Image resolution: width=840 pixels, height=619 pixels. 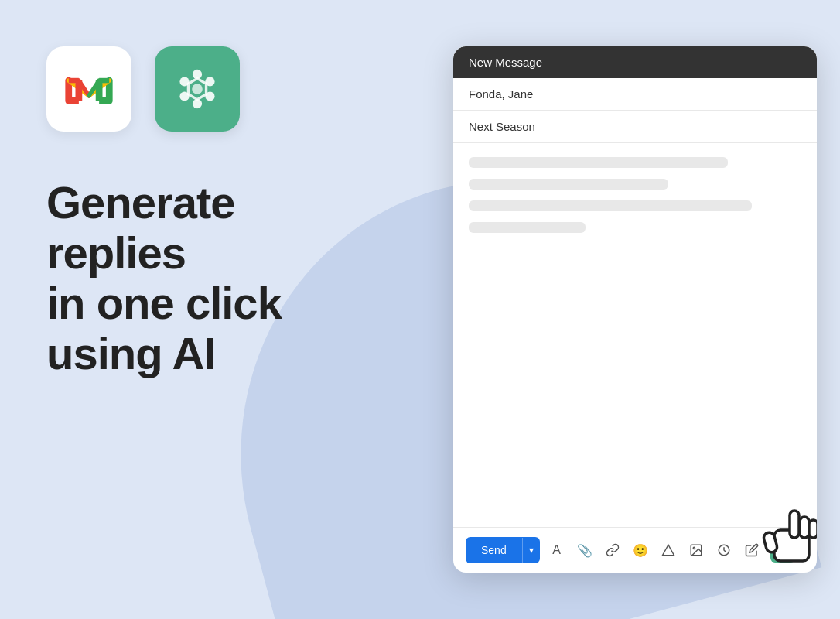 What do you see at coordinates (724, 550) in the screenshot?
I see `schedule-toolbar-icon` at bounding box center [724, 550].